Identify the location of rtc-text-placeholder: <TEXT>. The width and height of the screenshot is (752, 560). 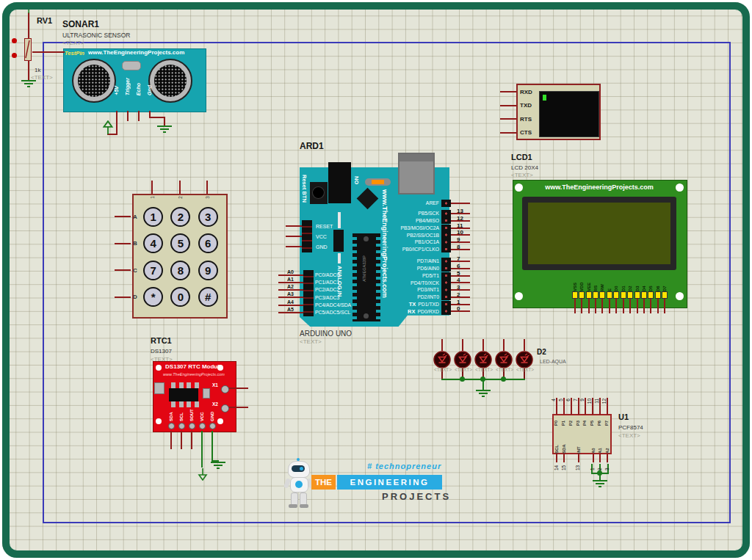
(162, 360).